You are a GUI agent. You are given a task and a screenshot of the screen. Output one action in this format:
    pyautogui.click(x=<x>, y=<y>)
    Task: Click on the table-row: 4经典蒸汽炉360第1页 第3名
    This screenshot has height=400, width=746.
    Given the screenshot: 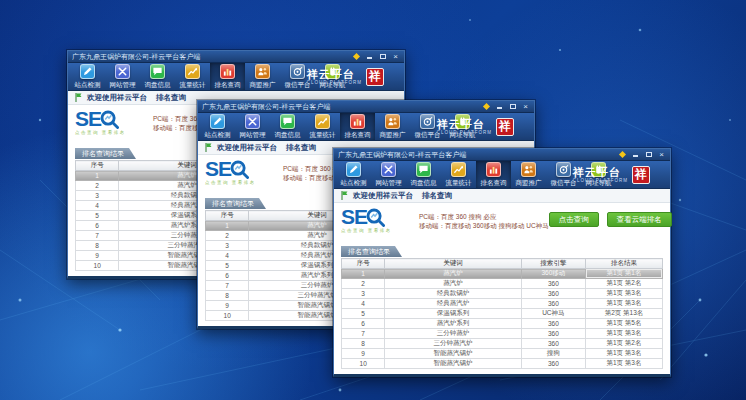 What is the action you would take?
    pyautogui.click(x=502, y=304)
    